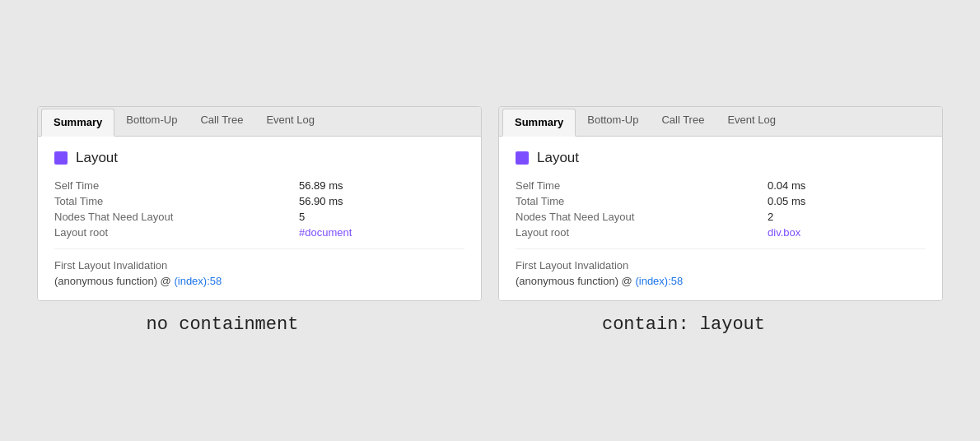 The height and width of the screenshot is (441, 980). I want to click on left-total-time-value: 56.90 ms, so click(382, 201).